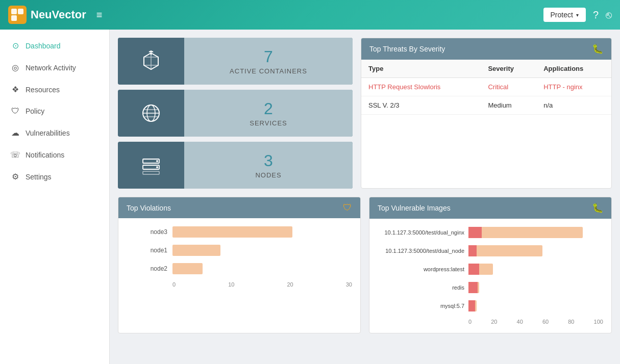 This screenshot has height=364, width=620. I want to click on services-card: 2 SERVICES, so click(235, 113).